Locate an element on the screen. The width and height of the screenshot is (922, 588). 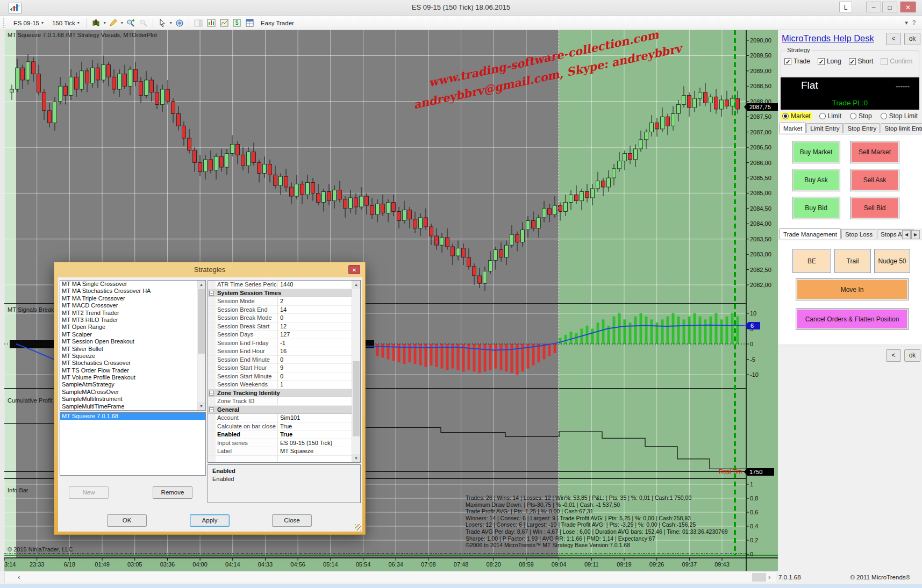
strategy-list-item: MT MT3 HILO Trader is located at coordinates (133, 320).